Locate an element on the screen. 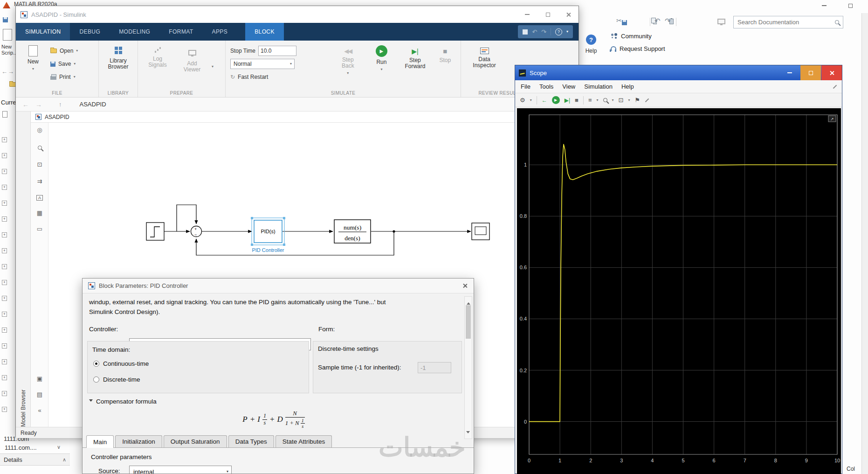 This screenshot has width=868, height=474. menu-simulation: Simulation is located at coordinates (599, 87).